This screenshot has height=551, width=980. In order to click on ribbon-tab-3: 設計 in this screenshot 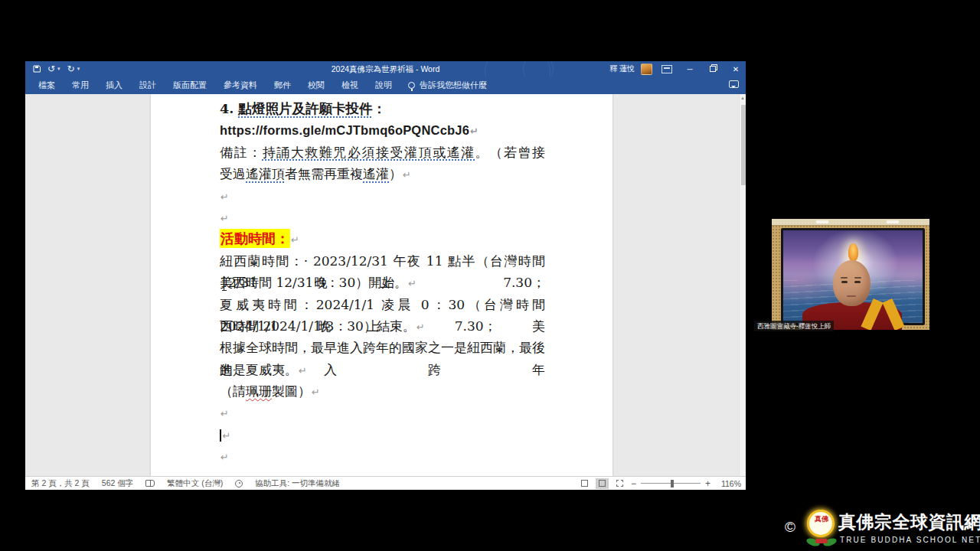, I will do `click(148, 86)`.